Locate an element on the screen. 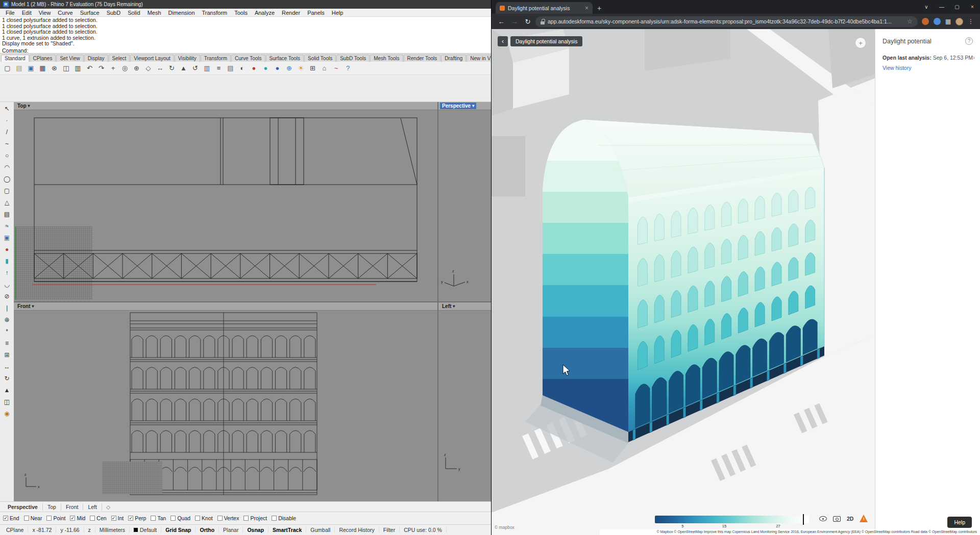  move-tool-icon: ↔ is located at coordinates (7, 367).